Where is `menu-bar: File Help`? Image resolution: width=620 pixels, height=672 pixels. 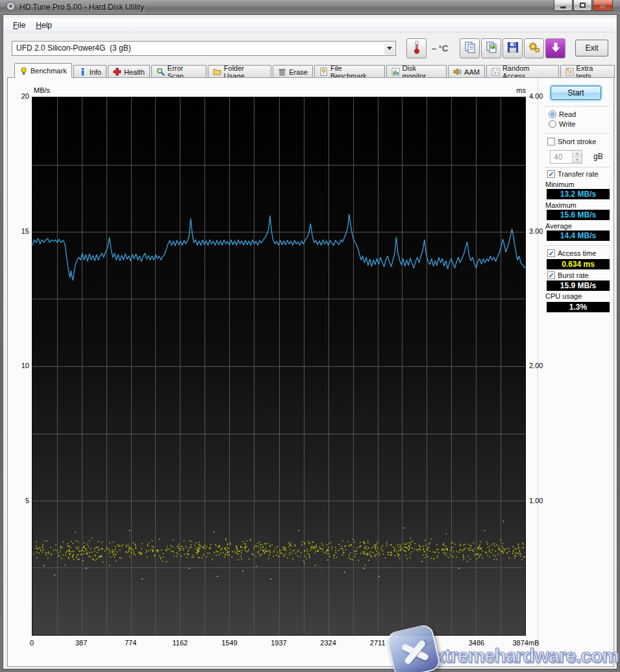
menu-bar: File Help is located at coordinates (310, 25).